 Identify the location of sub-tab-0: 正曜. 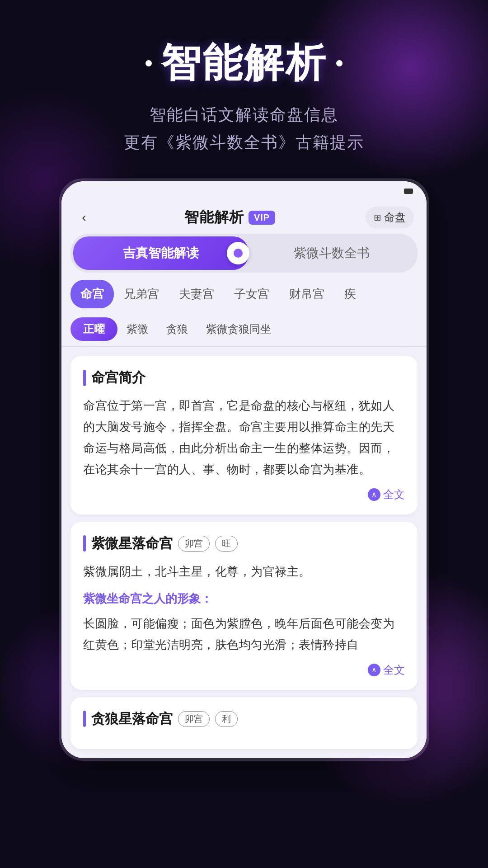
(94, 329).